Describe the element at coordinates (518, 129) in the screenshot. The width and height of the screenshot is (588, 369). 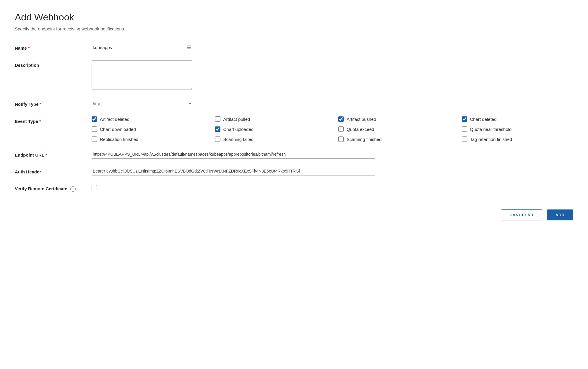
I see `event-quota-near-threshold: Quota near threshold` at that location.